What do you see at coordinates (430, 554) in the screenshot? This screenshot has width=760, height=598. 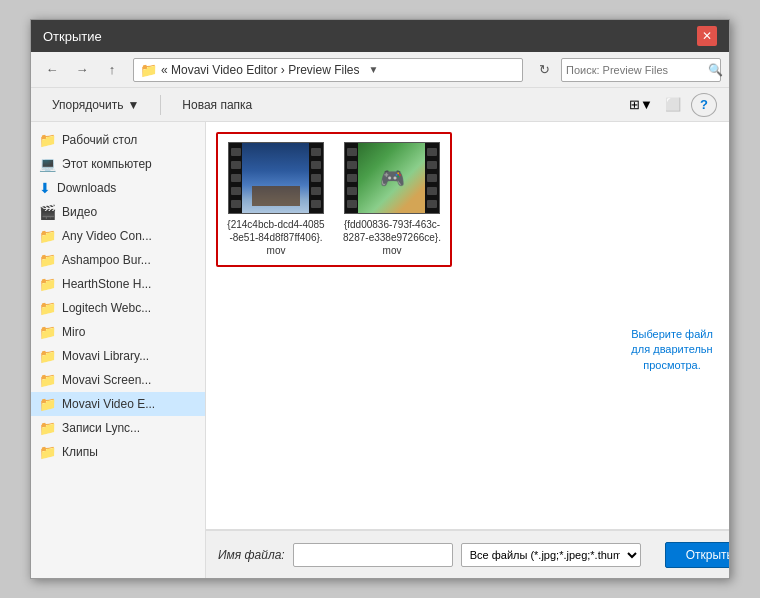 I see `footer-filename-row: Имя файла: Все файлы (*.jpg;*.jpeg;*.thu…` at bounding box center [430, 554].